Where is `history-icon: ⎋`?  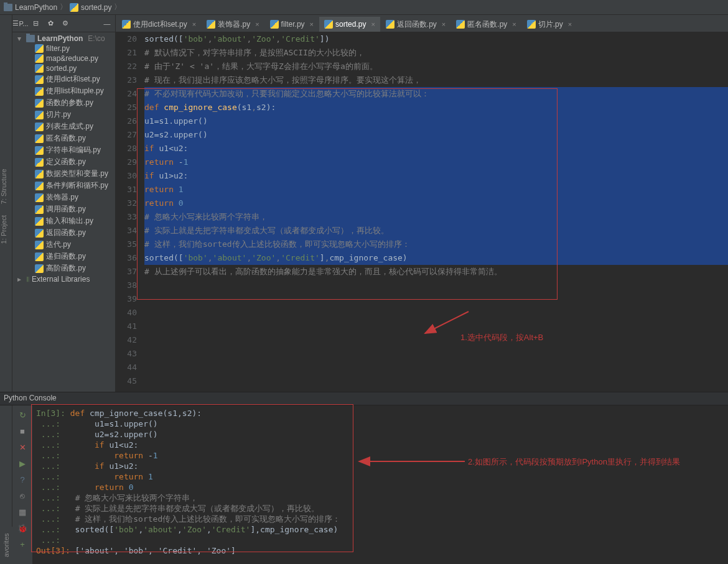 history-icon: ⎋ is located at coordinates (22, 496).